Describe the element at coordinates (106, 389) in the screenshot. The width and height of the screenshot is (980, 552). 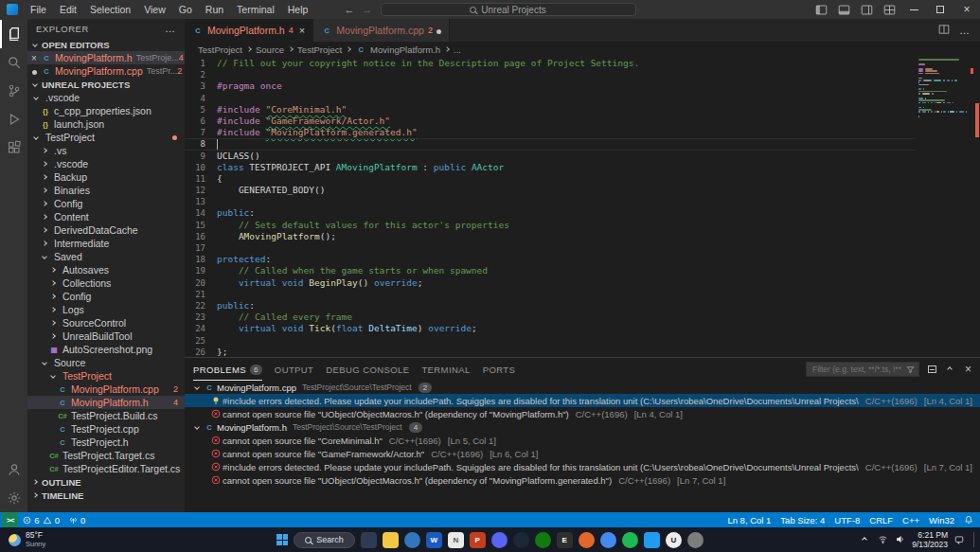
I see `tree-file-MovingPlatform.cpp: CMovingPlatform.cpp2` at that location.